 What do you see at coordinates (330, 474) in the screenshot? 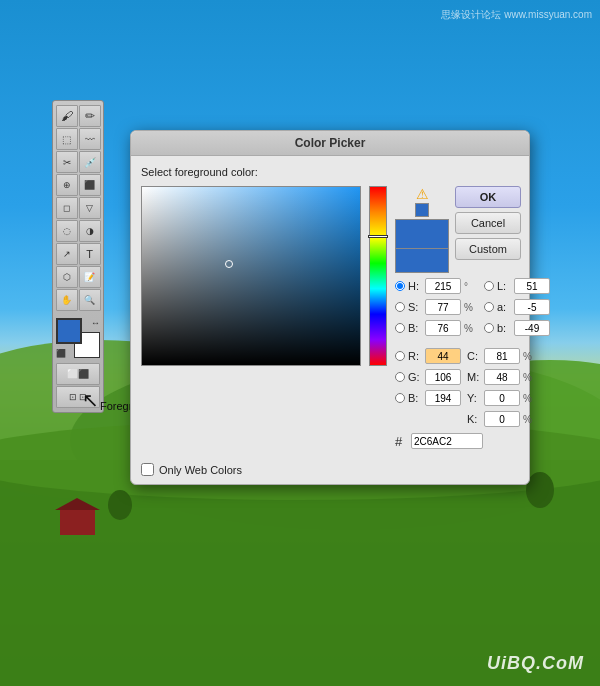
I see `dialog-footer: Only Web Colors` at bounding box center [330, 474].